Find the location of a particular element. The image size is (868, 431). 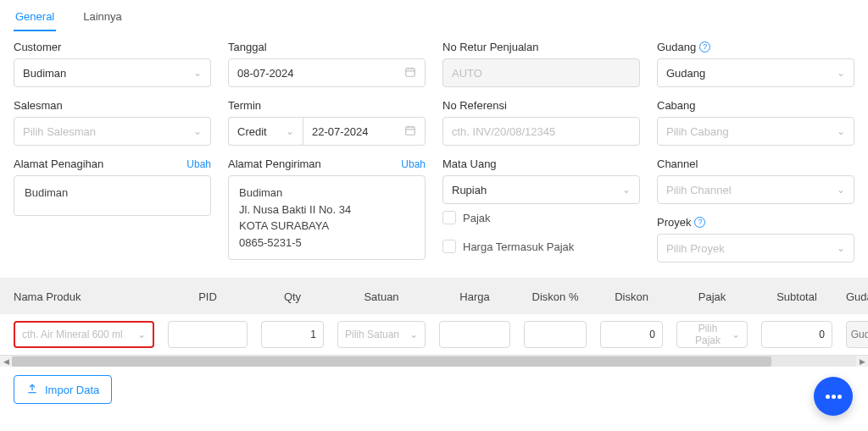

scroll-left-icon: ◀ is located at coordinates (6, 362).